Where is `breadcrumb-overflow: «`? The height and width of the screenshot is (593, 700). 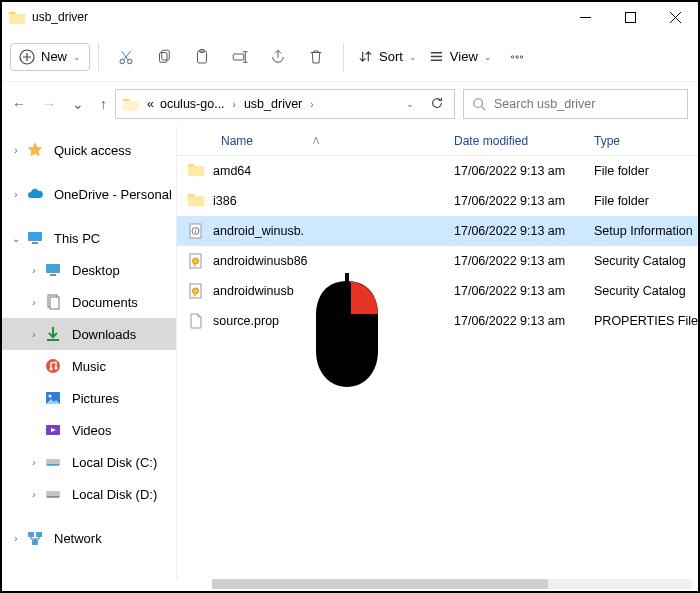
breadcrumb-overflow: « is located at coordinates (150, 104).